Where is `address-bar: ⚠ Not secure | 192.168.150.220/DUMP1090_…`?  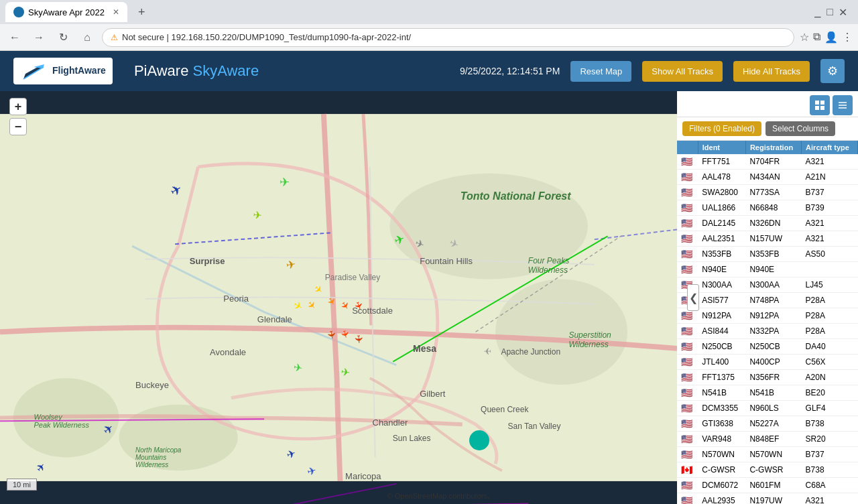
address-bar: ⚠ Not secure | 192.168.150.220/DUMP1090_… is located at coordinates (448, 38).